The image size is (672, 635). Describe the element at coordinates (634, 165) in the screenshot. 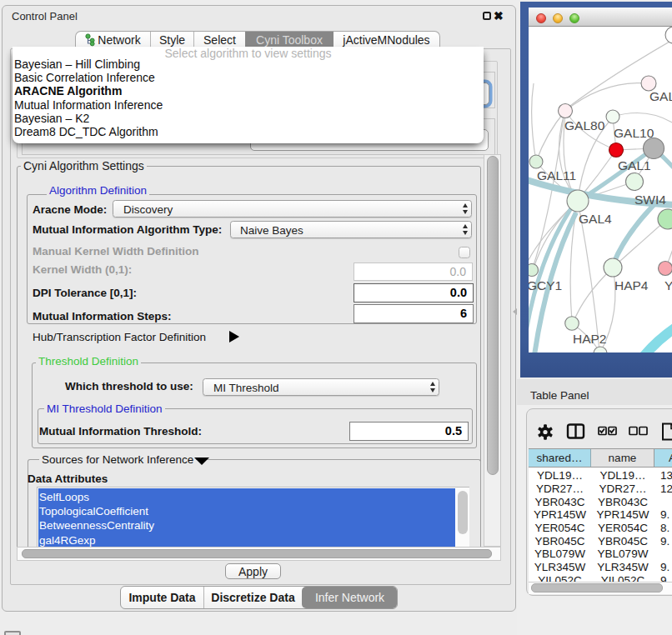

I see `svg-text: GAL1` at that location.